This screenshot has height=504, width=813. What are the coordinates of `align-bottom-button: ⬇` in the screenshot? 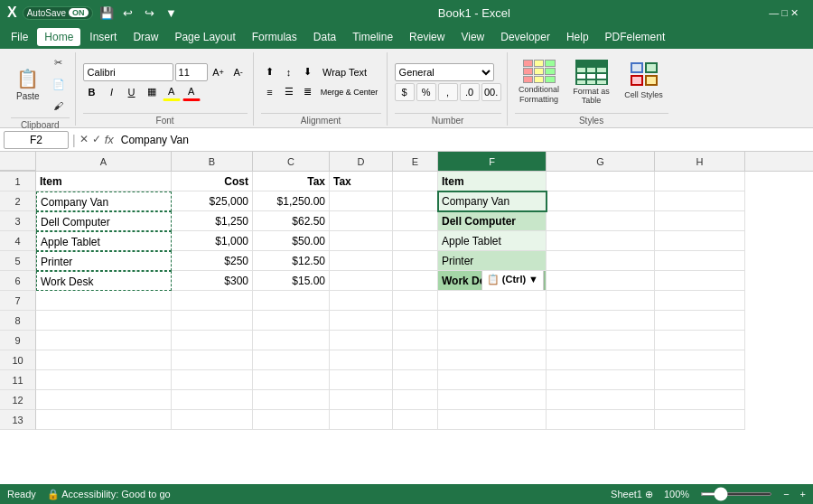 It's located at (308, 72).